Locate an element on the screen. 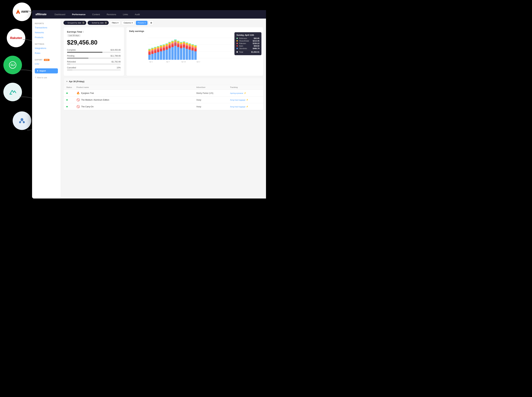 This screenshot has height=397, width=532. sidebar-item-products: Products is located at coordinates (46, 37).